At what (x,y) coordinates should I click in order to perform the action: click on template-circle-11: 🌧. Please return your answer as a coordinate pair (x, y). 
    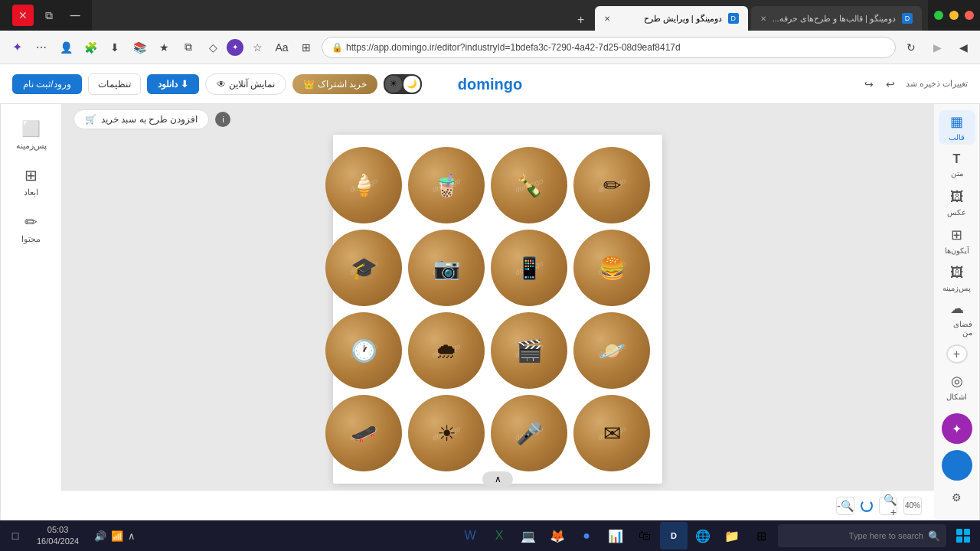
    Looking at the image, I should click on (446, 350).